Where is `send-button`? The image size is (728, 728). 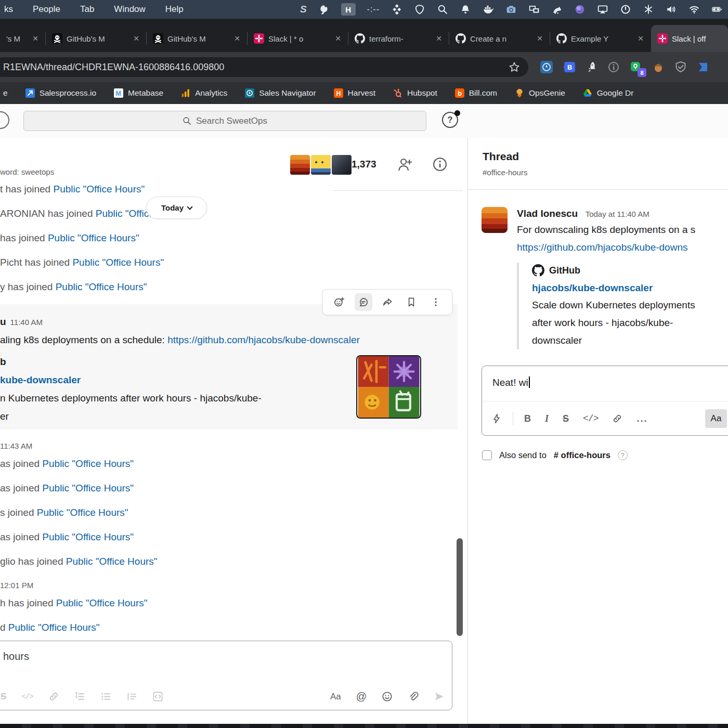
send-button is located at coordinates (439, 697).